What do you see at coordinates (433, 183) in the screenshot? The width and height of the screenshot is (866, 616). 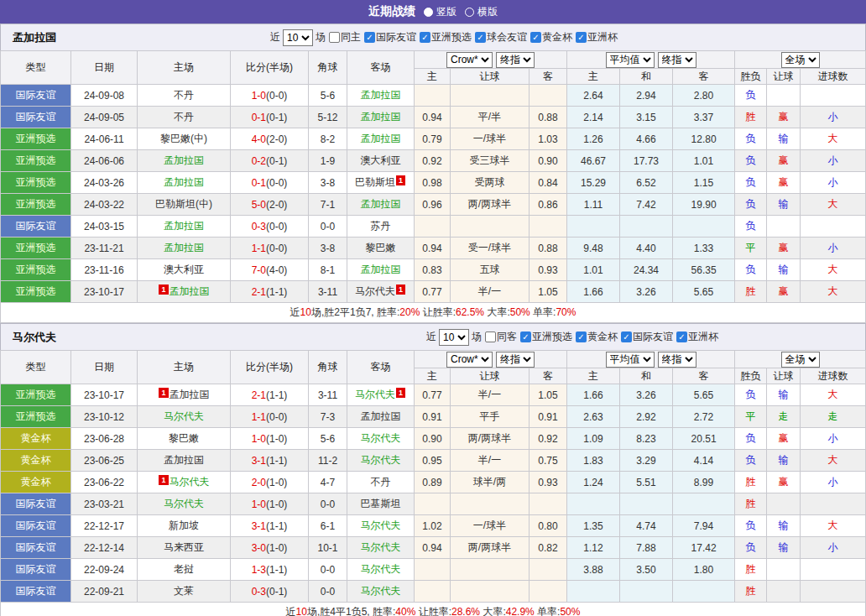 I see `match-row: 亚洲预选24-03-26孟加拉国0-1(0-0)3-8巴勒斯坦10.98受两球0…` at bounding box center [433, 183].